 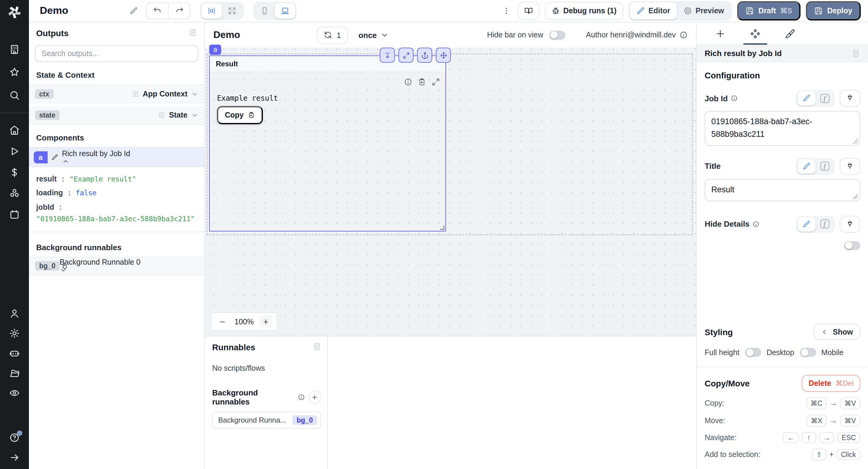 I want to click on runs-play-icon, so click(x=14, y=151).